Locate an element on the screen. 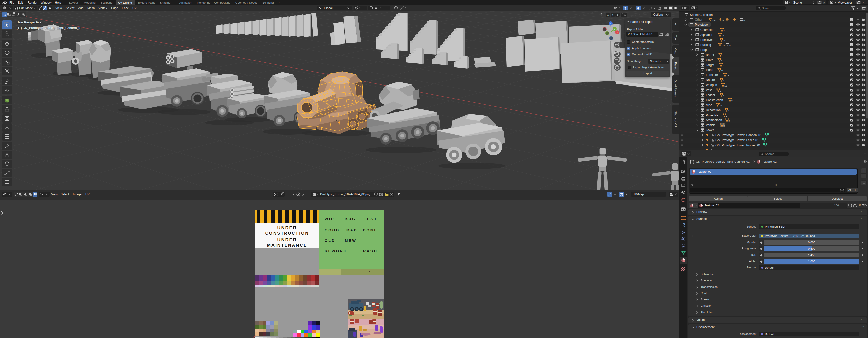 The height and width of the screenshot is (338, 868). svg-text: X is located at coordinates (617, 32).